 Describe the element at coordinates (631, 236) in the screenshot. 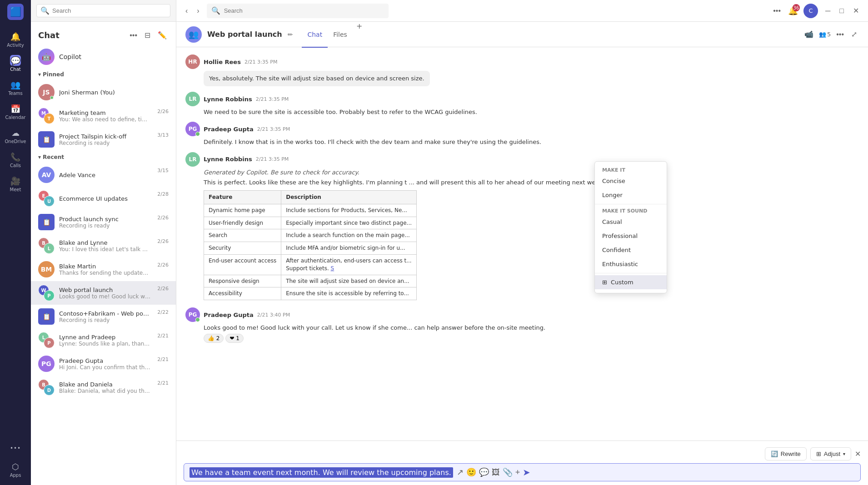

I see `dropdown-item-professional: Professional` at that location.